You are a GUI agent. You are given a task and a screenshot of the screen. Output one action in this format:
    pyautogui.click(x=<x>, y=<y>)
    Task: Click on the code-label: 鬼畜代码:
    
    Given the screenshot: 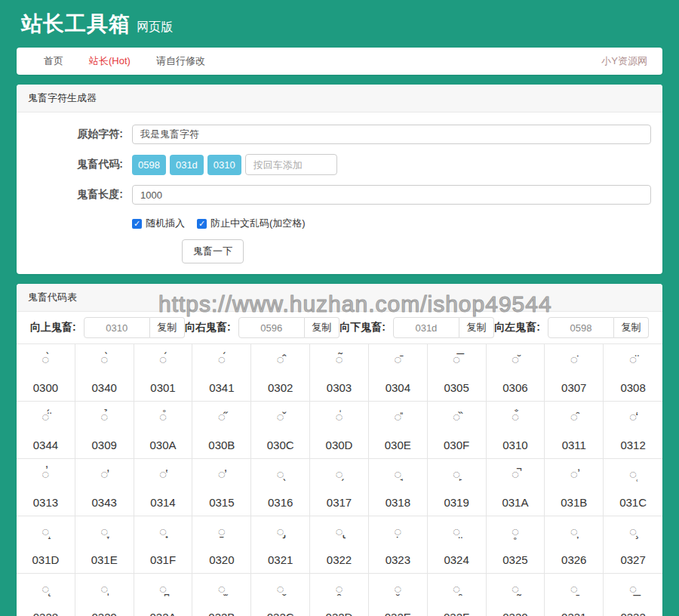 What is the action you would take?
    pyautogui.click(x=75, y=165)
    